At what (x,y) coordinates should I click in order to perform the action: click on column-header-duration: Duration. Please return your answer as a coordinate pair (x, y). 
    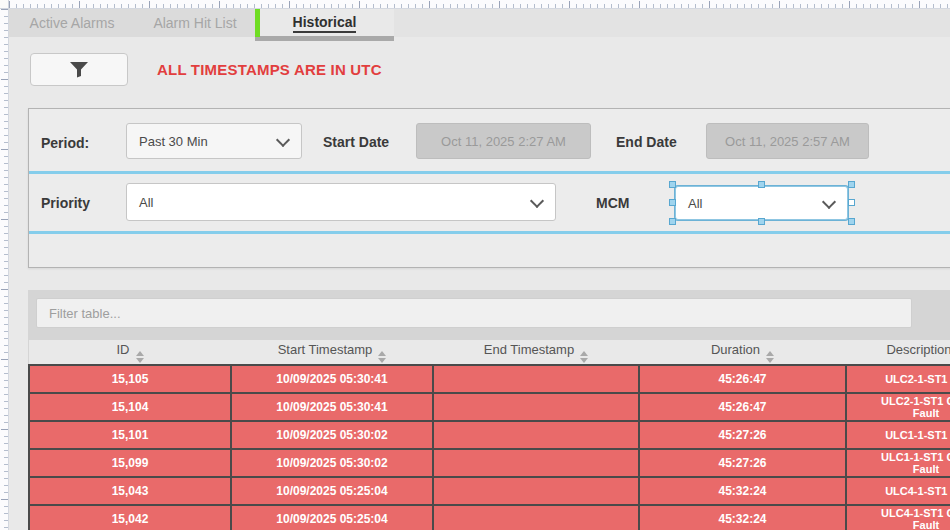
    Looking at the image, I should click on (742, 352).